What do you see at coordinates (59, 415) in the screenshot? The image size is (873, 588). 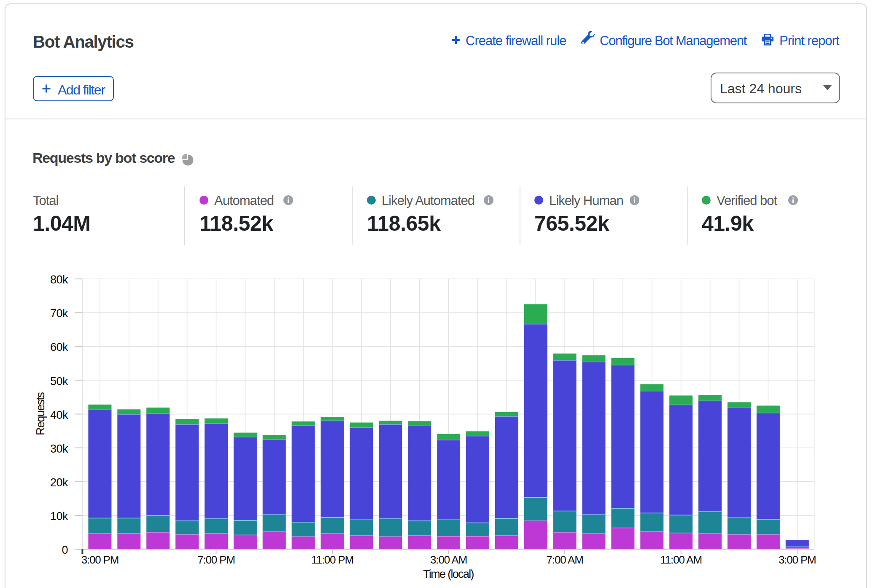 I see `svg-text: 40k` at bounding box center [59, 415].